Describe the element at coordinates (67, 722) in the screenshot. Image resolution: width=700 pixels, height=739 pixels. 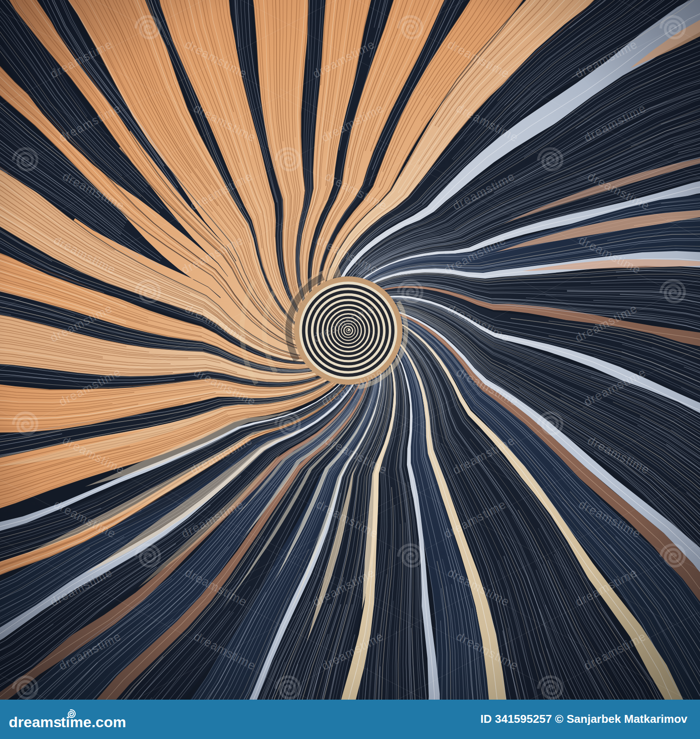
I see `svg-text: dreamstime.com` at that location.